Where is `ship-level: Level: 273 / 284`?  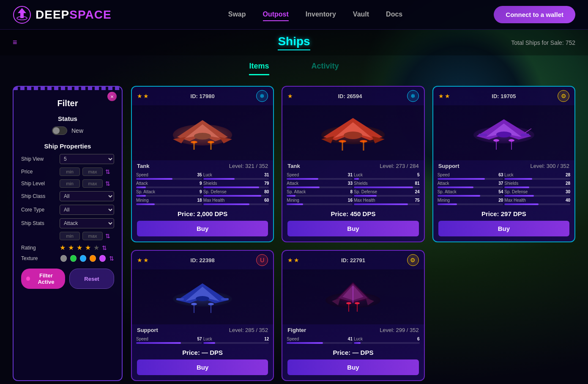
ship-level: Level: 273 / 284 is located at coordinates (399, 166).